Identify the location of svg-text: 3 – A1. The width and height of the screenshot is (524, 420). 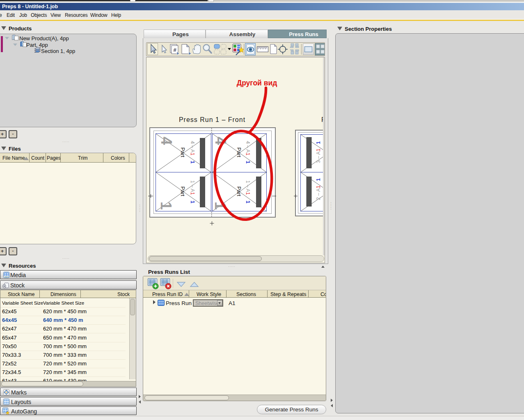
(318, 156).